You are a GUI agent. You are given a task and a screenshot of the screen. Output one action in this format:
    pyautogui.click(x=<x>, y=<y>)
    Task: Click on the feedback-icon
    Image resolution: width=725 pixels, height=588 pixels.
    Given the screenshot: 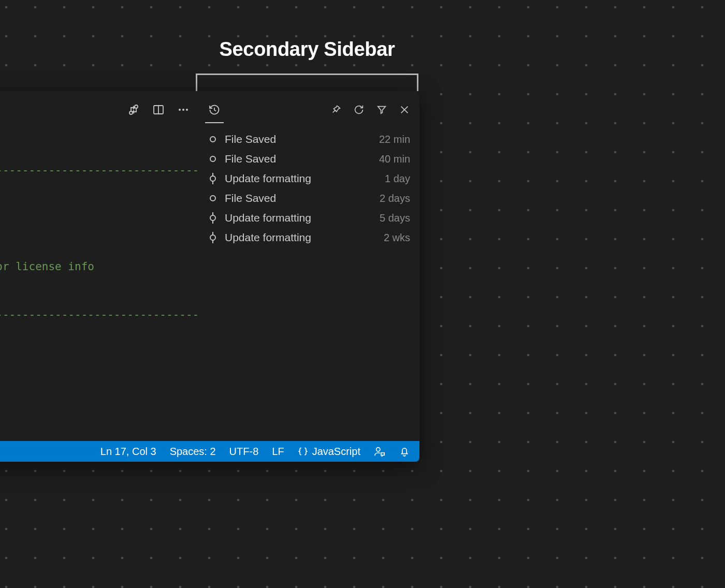 What is the action you would take?
    pyautogui.click(x=380, y=451)
    